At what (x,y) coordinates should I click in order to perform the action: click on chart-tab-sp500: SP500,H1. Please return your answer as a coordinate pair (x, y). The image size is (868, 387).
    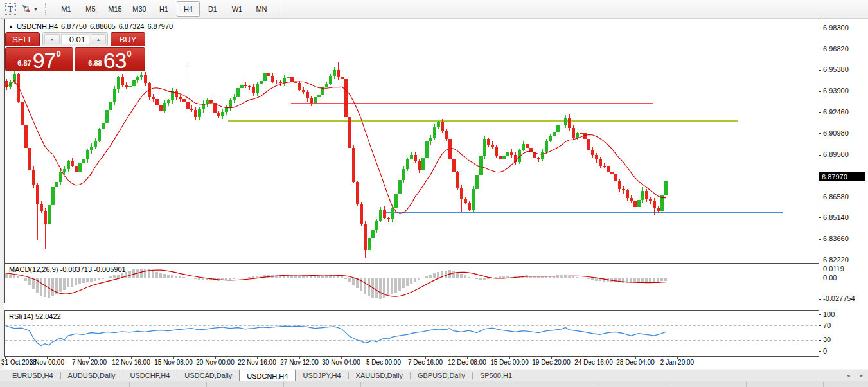
    Looking at the image, I should click on (496, 375).